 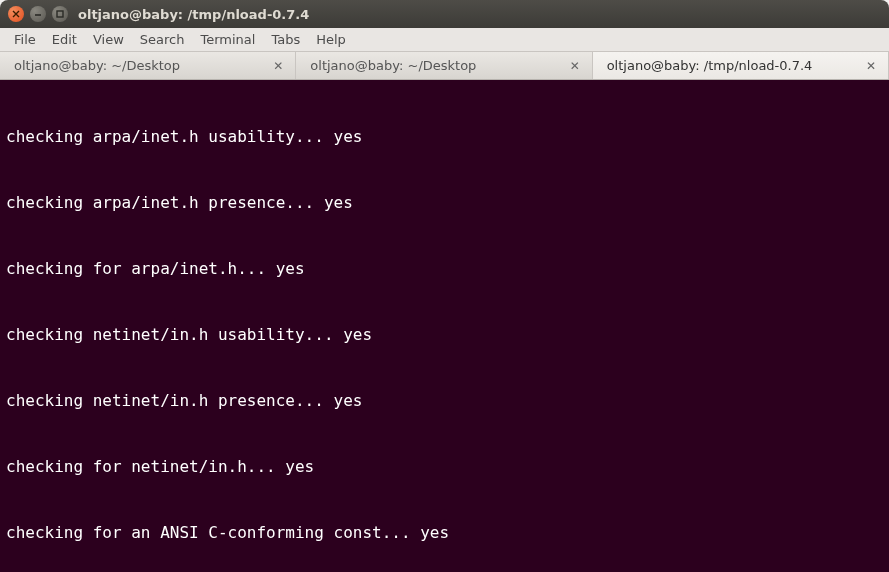 What do you see at coordinates (162, 40) in the screenshot?
I see `menu-search: Search` at bounding box center [162, 40].